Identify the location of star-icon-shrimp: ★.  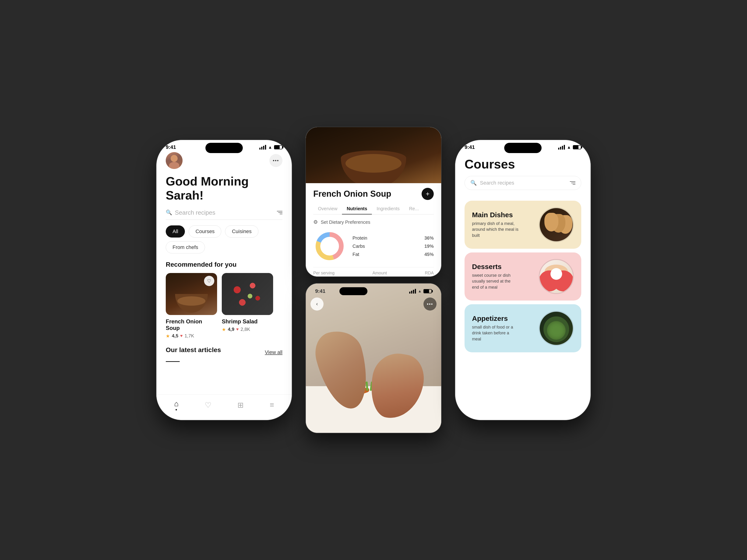
(224, 329).